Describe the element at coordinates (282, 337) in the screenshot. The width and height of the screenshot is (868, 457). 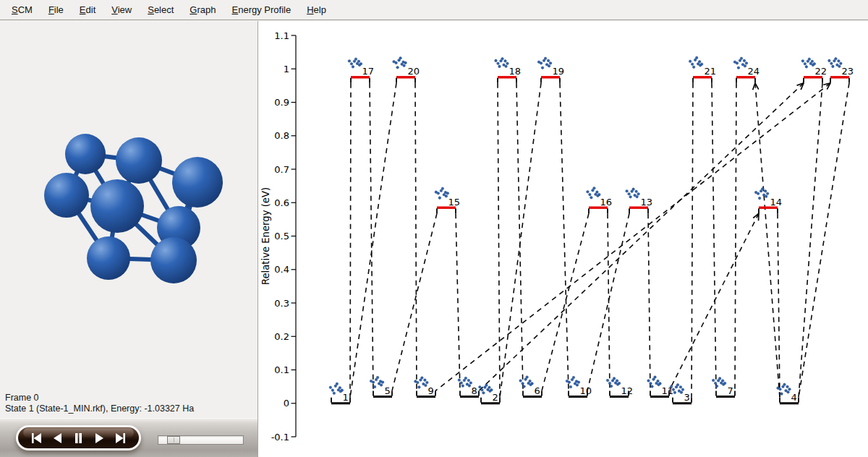
I see `y-tick-label: 0.2` at that location.